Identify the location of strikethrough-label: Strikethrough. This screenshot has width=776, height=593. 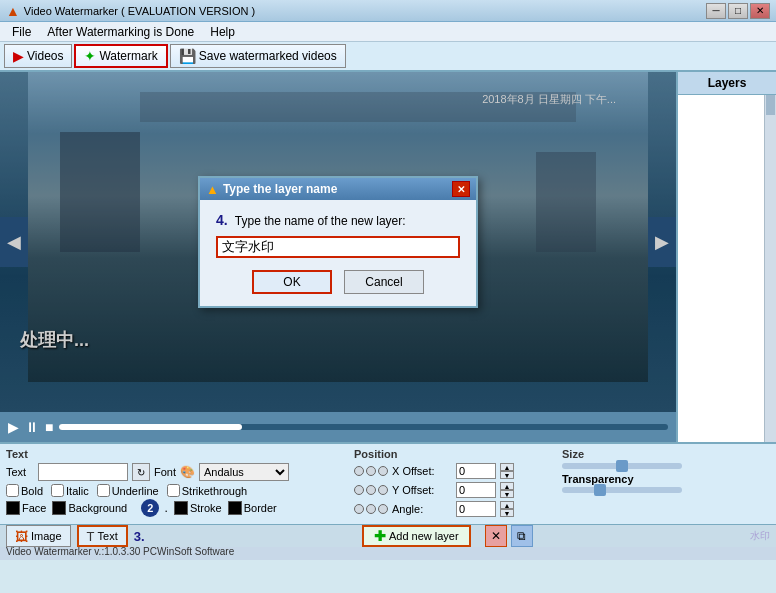
(214, 491).